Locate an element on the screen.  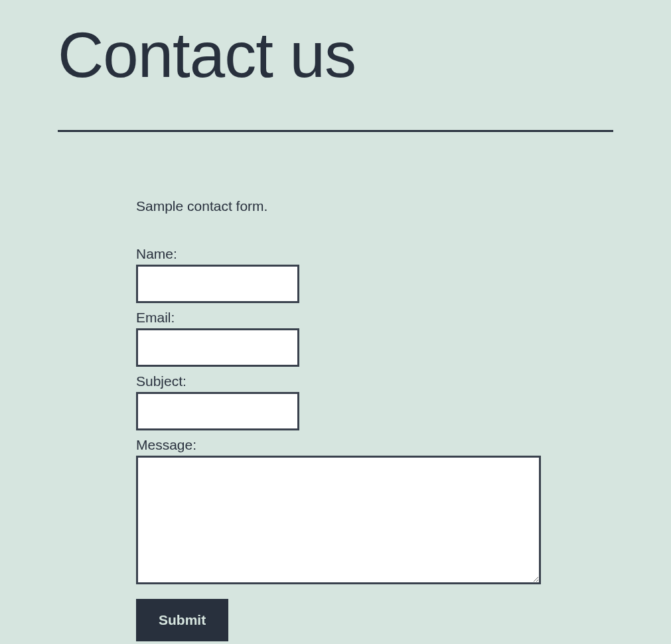
subject-field-group: Subject: is located at coordinates (374, 402).